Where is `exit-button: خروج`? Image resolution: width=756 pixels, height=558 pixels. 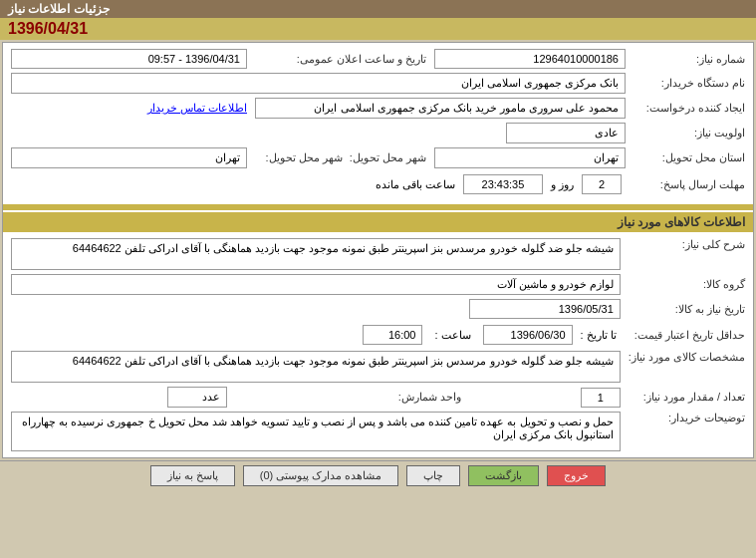
exit-button: خروج is located at coordinates (576, 476).